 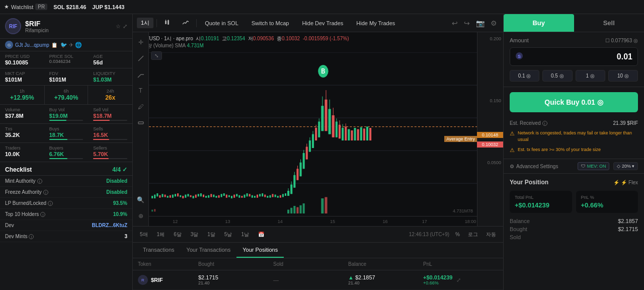 What do you see at coordinates (66, 61) in the screenshot?
I see `price-sol-value: 0.0346234` at bounding box center [66, 61].